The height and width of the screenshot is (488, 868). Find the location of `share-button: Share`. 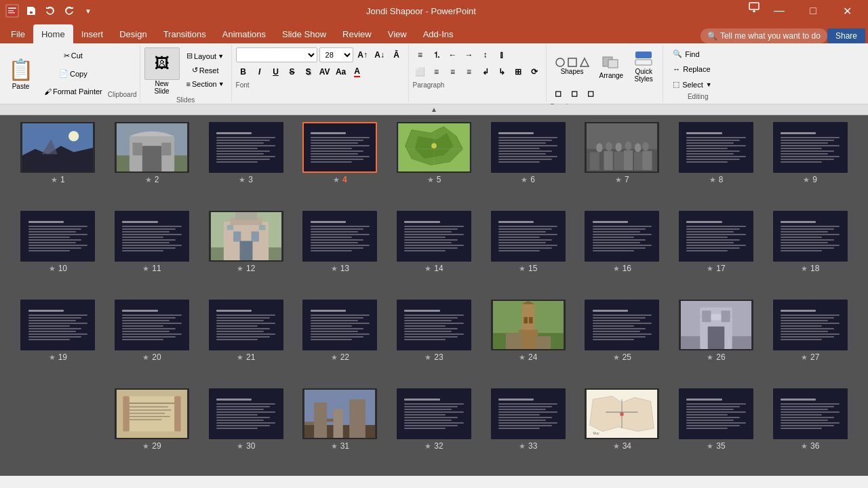

share-button: Share is located at coordinates (846, 36).